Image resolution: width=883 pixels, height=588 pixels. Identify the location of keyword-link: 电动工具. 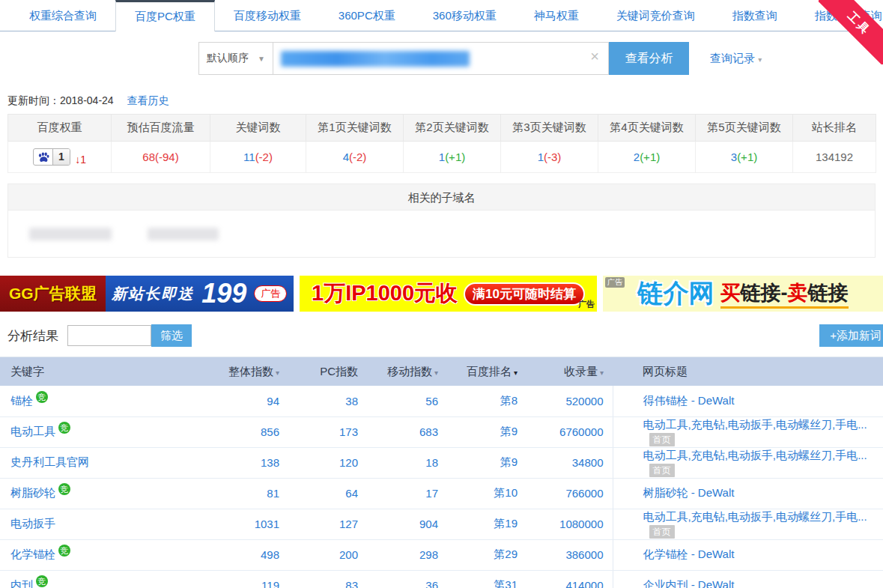
(33, 431).